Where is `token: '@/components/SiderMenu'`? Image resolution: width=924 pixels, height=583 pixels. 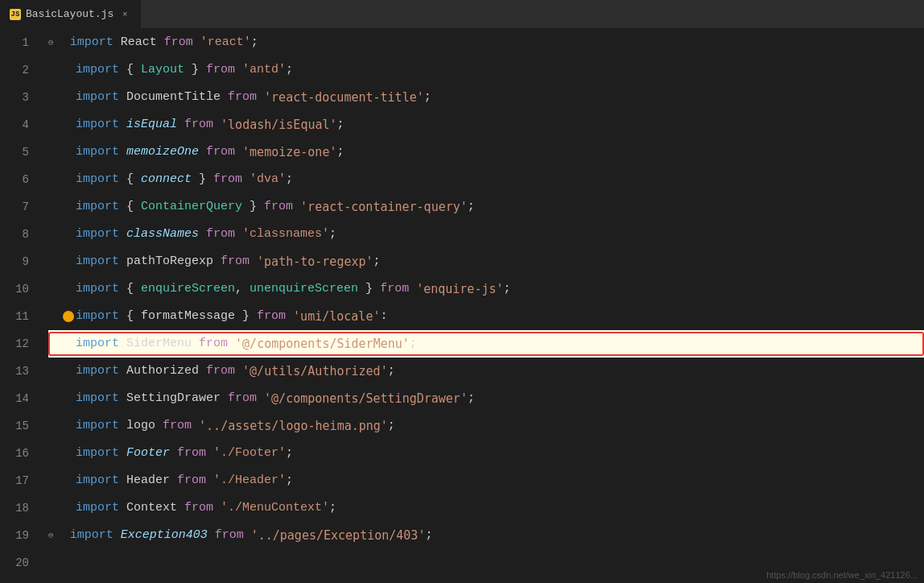 token: '@/components/SiderMenu' is located at coordinates (322, 344).